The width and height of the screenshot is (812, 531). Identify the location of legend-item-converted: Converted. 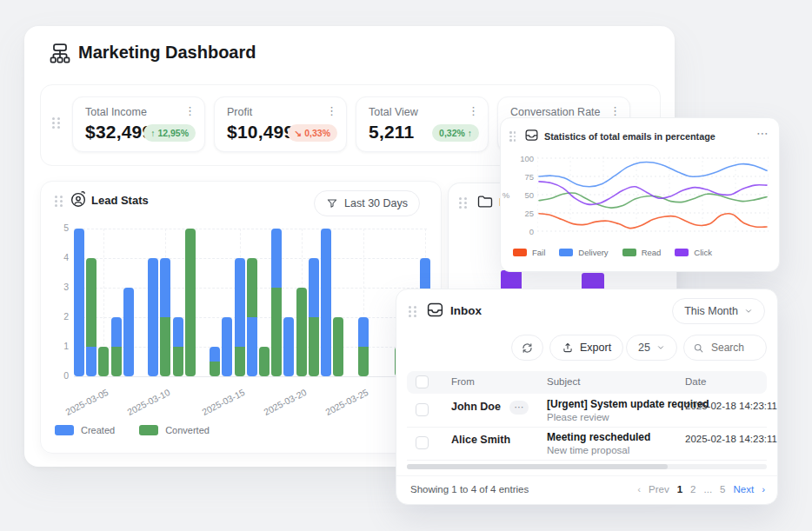
(174, 430).